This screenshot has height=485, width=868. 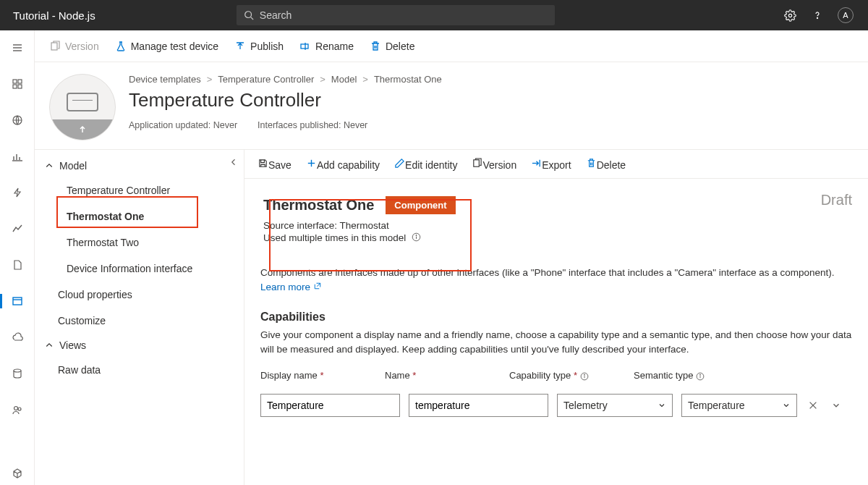 What do you see at coordinates (49, 345) in the screenshot?
I see `chevron-up-icon` at bounding box center [49, 345].